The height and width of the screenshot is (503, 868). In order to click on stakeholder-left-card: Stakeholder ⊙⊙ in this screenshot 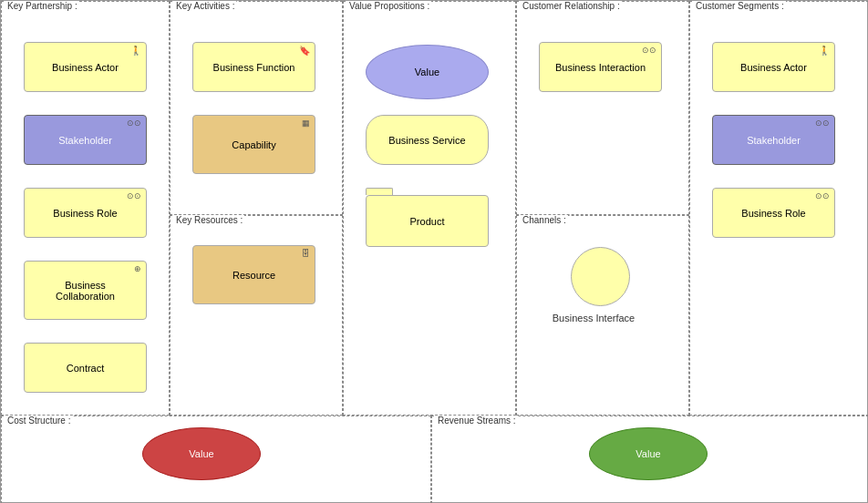, I will do `click(86, 140)`.